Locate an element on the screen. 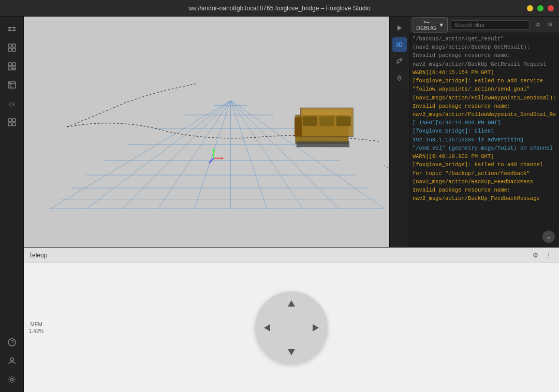 The height and width of the screenshot is (392, 559). log-line: 192.168.1.126:53286 is advertising is located at coordinates (484, 140).